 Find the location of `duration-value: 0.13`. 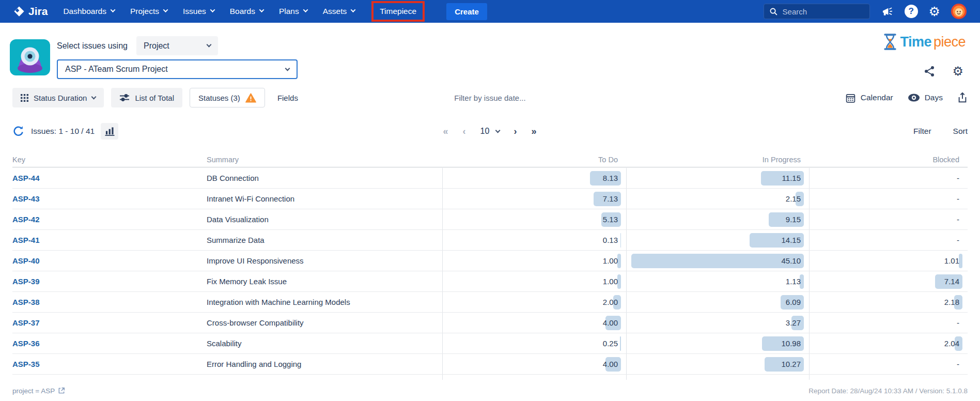

duration-value: 0.13 is located at coordinates (611, 240).